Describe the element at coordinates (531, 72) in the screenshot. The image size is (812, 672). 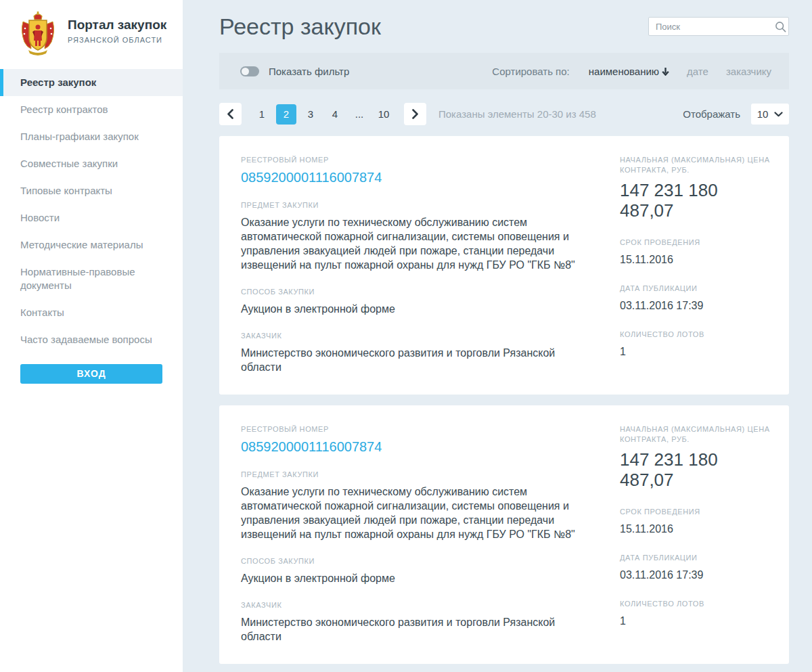
I see `sort-by-label: Сортировать по:` at that location.